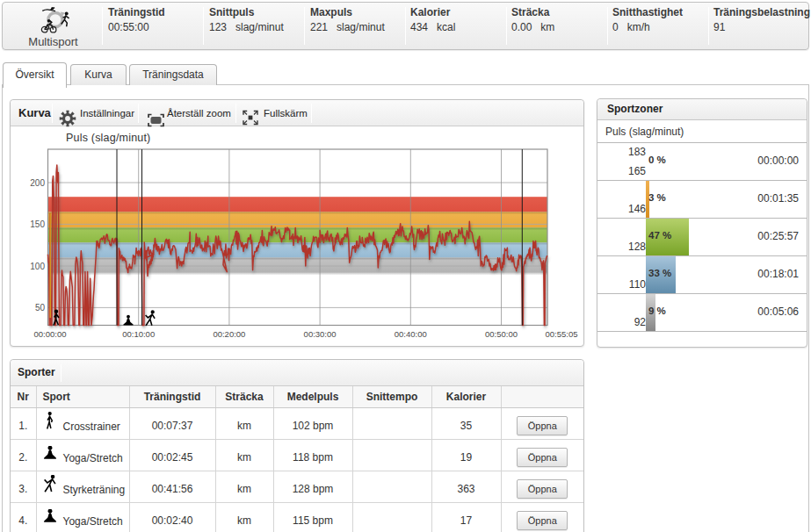 The image size is (811, 532). I want to click on svg-text: 200, so click(37, 183).